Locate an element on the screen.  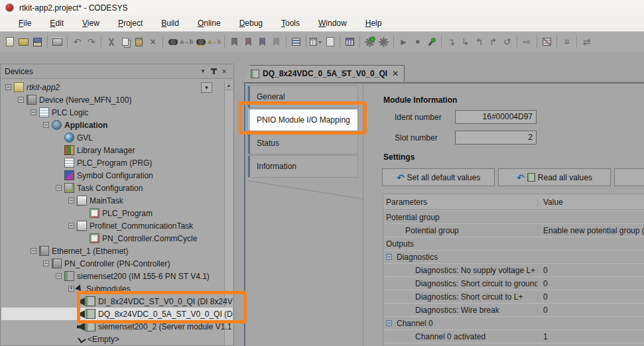
tree-item-symbol-configuration: Symbol Configuration is located at coordinates (117, 175).